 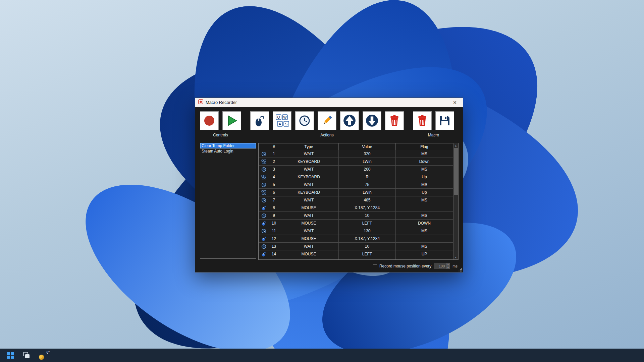 I want to click on action-type: KEYBOARD, so click(x=309, y=192).